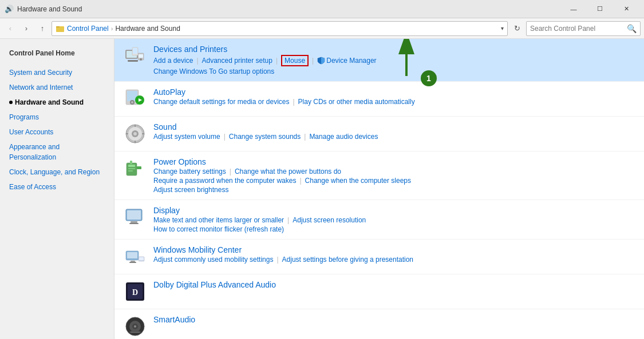  Describe the element at coordinates (135, 257) in the screenshot. I see `mobility-icon` at that location.